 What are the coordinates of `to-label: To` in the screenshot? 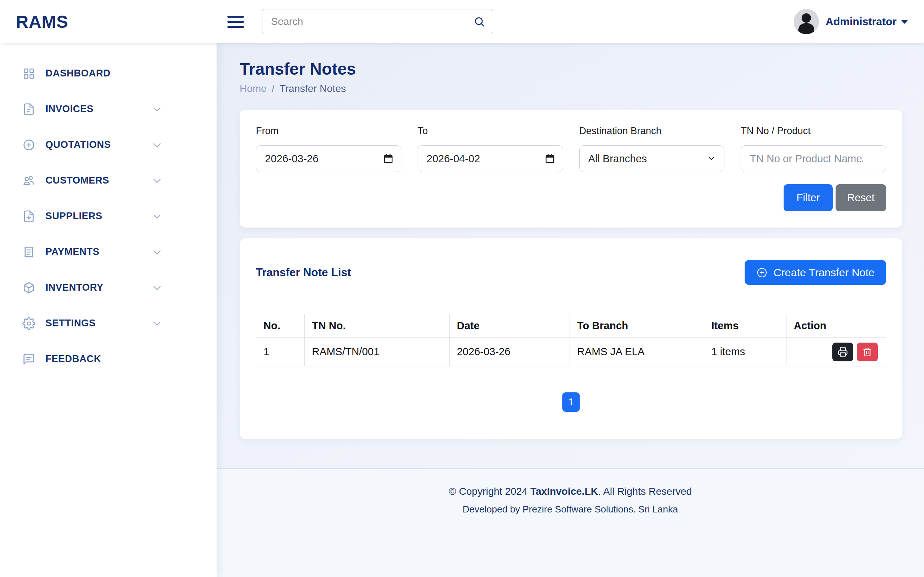 It's located at (490, 131).